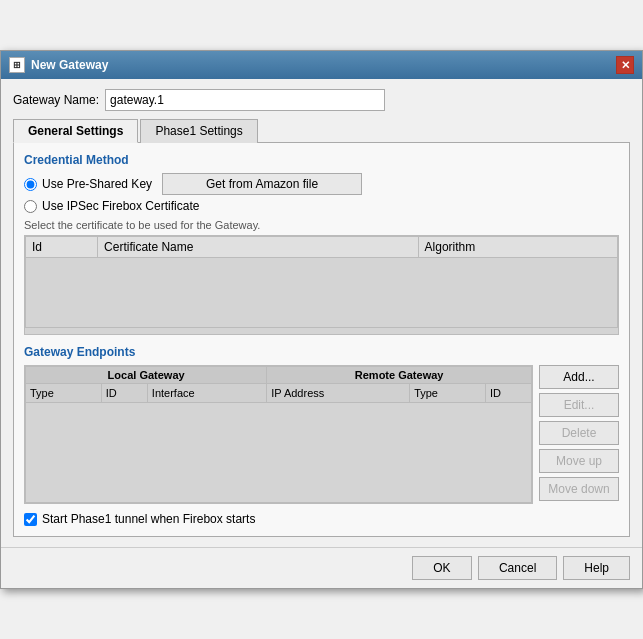 The image size is (643, 639). Describe the element at coordinates (279, 453) in the screenshot. I see `ep-table-empty` at that location.